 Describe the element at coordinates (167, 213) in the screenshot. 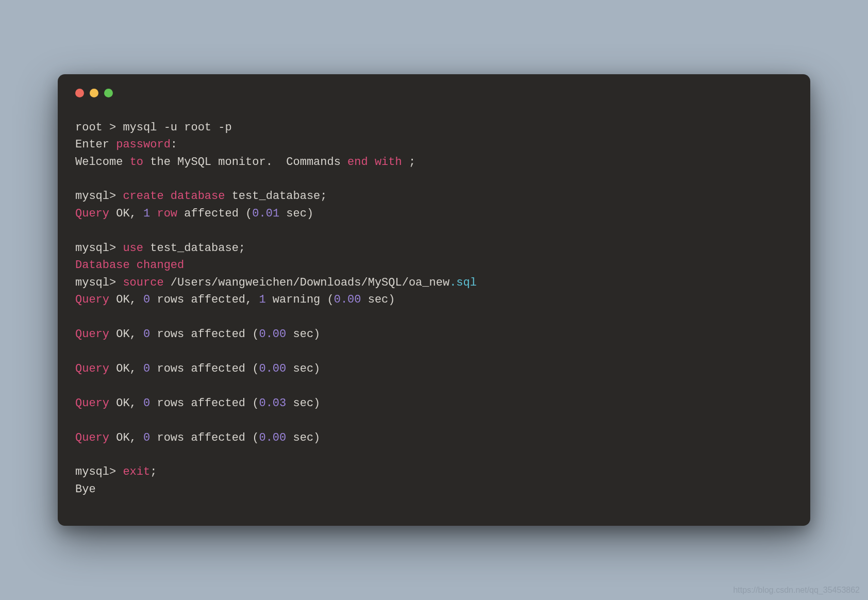

I see `terminal-token: row` at that location.